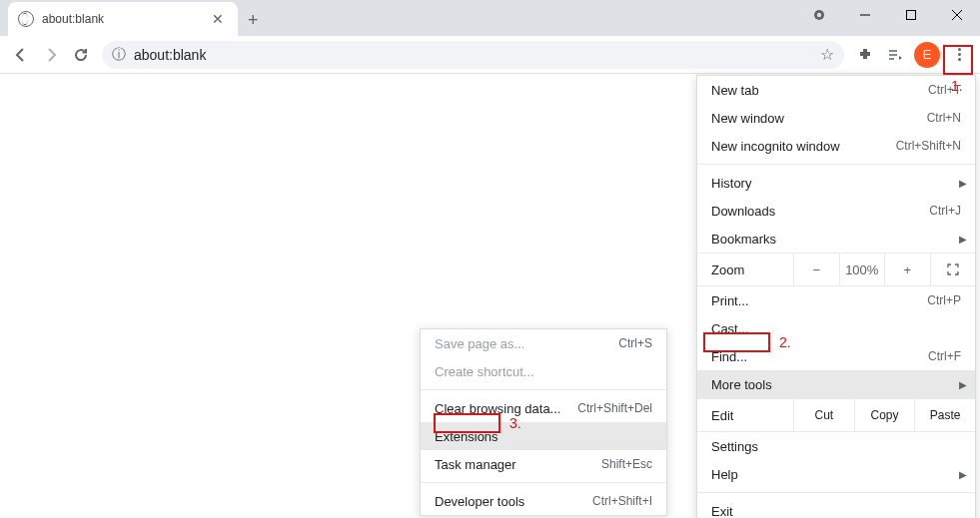 The height and width of the screenshot is (518, 980). I want to click on address-bar: ⓘ about:blank ☆, so click(474, 55).